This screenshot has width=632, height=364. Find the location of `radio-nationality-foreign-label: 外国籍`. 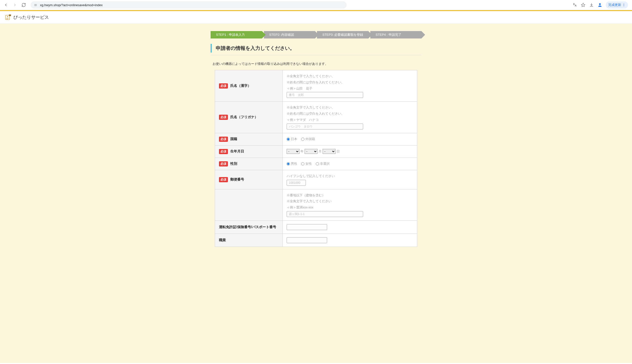

radio-nationality-foreign-label: 外国籍 is located at coordinates (310, 139).